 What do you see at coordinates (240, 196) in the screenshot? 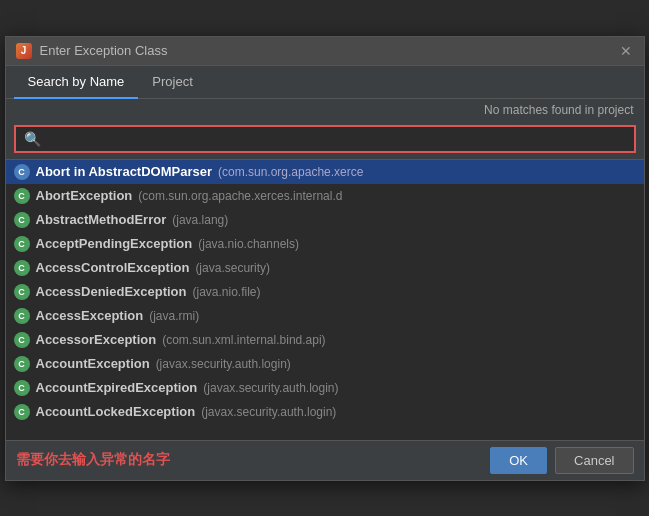
I see `result-package-name: (com.sun.org.apache.xerces.internal.d` at bounding box center [240, 196].